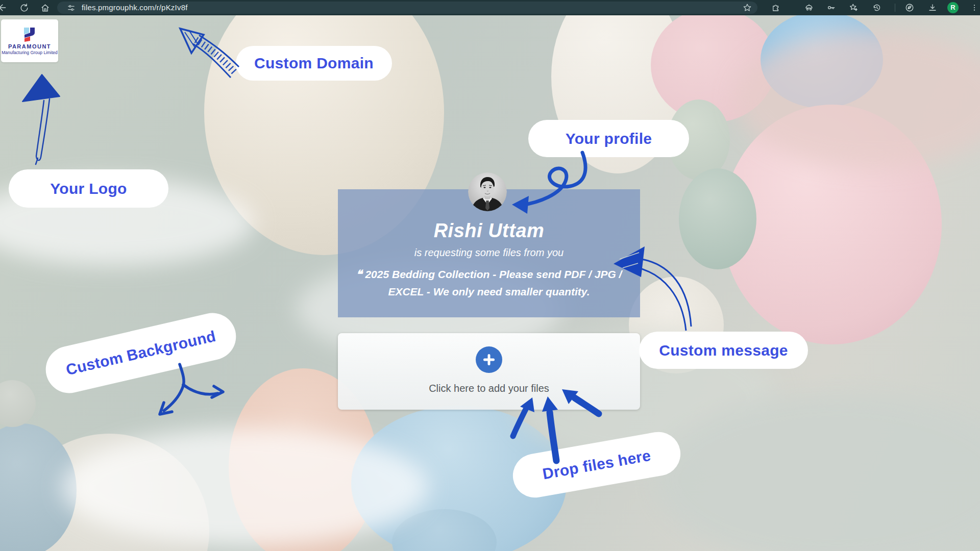 Image resolution: width=980 pixels, height=551 pixels. Describe the element at coordinates (490, 8) in the screenshot. I see `browser-toolbar: files.pmgrouphk.com/r/pKzIv8f R` at that location.